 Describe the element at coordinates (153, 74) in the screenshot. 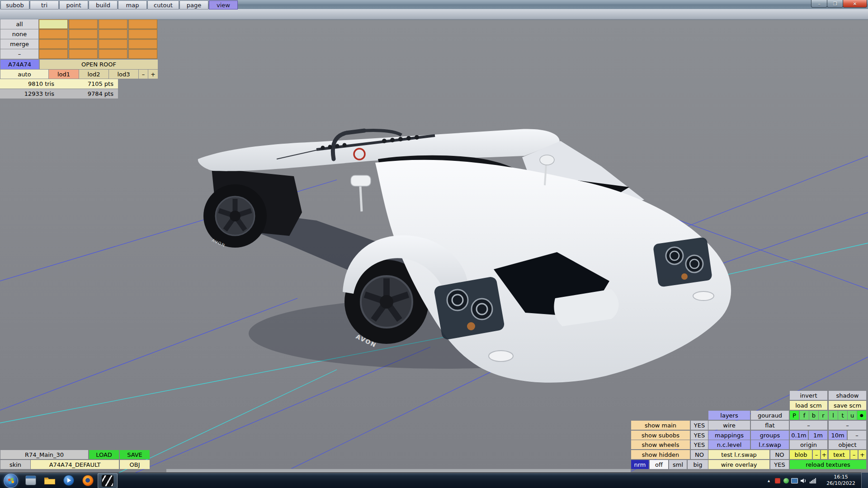

I see `lod-plus-button: +` at that location.